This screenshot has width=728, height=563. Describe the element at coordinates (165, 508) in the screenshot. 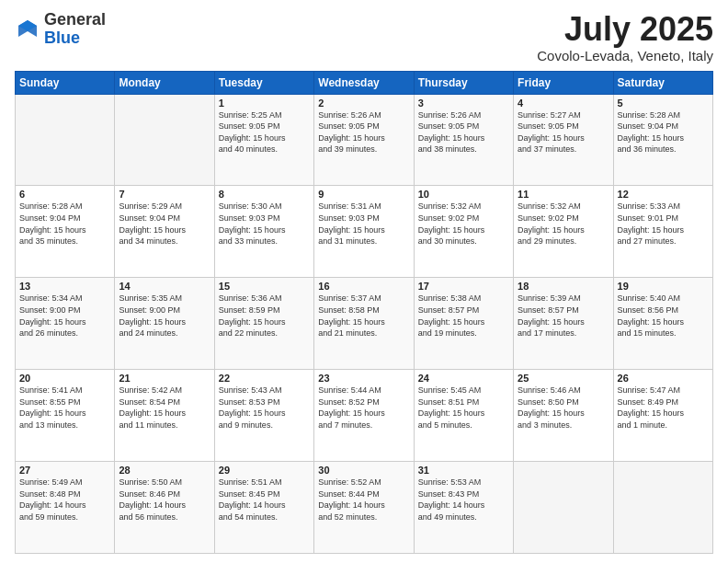

I see `calendar-cell: 28Sunrise: 5:50 AM Sunset: 8:46 PM Dayli…` at that location.